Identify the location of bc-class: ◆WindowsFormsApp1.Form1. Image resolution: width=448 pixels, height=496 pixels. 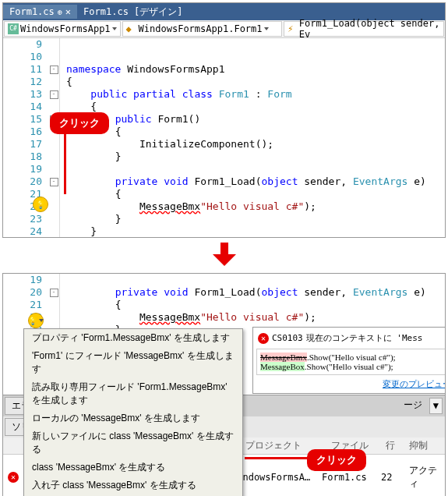
(203, 29).